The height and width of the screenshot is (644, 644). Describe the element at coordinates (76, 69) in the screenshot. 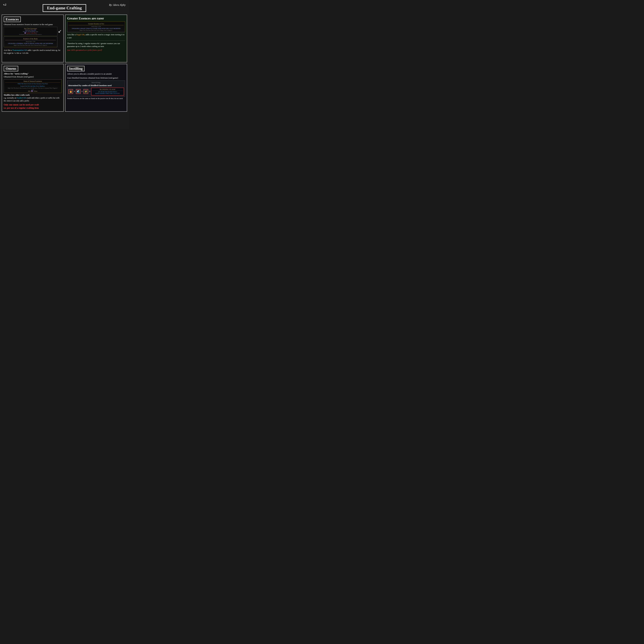

I see `instilling-title: Instilling` at that location.